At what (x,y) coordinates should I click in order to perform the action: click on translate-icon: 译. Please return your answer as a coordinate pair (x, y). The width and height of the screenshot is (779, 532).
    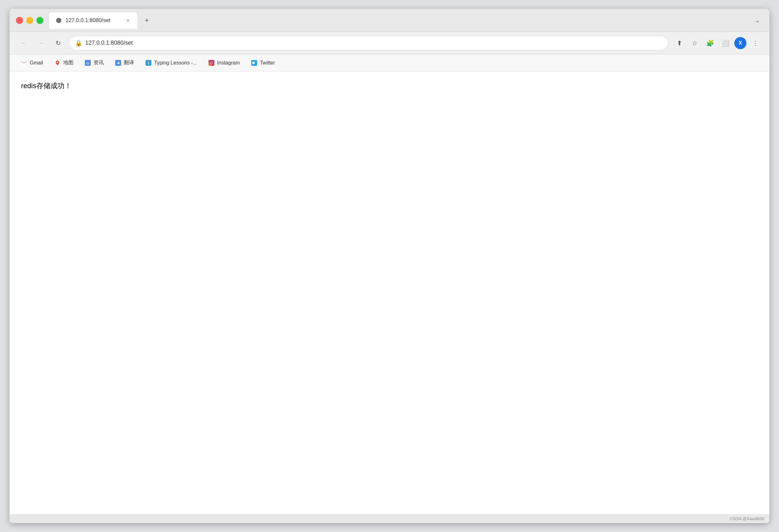
    Looking at the image, I should click on (118, 63).